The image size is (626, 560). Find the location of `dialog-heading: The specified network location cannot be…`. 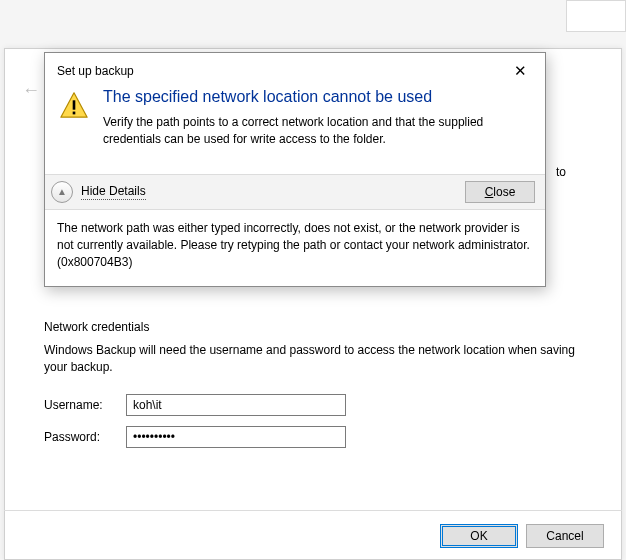

dialog-heading: The specified network location cannot be… is located at coordinates (303, 97).